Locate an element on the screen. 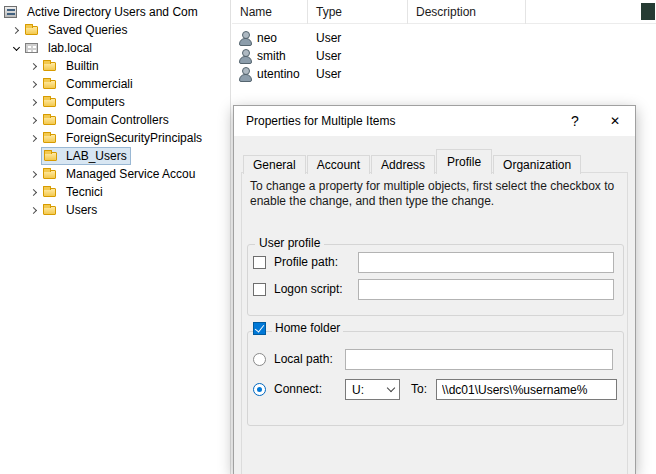 The width and height of the screenshot is (656, 474). list-item-smith: smith User is located at coordinates (444, 56).